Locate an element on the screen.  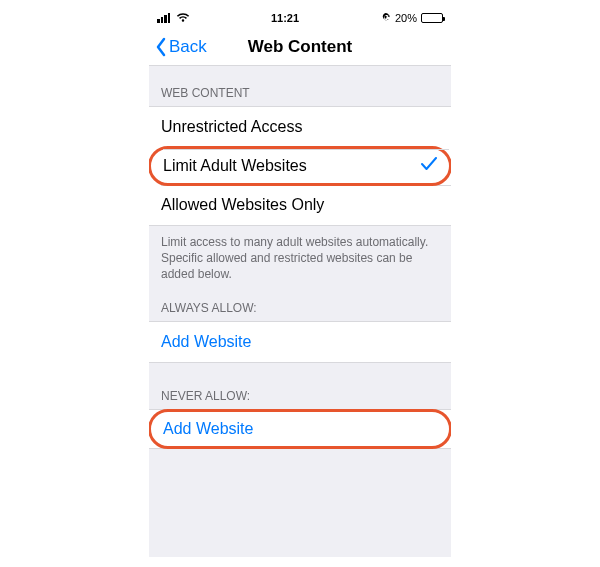
orientation-lock-icon is located at coordinates (386, 18).